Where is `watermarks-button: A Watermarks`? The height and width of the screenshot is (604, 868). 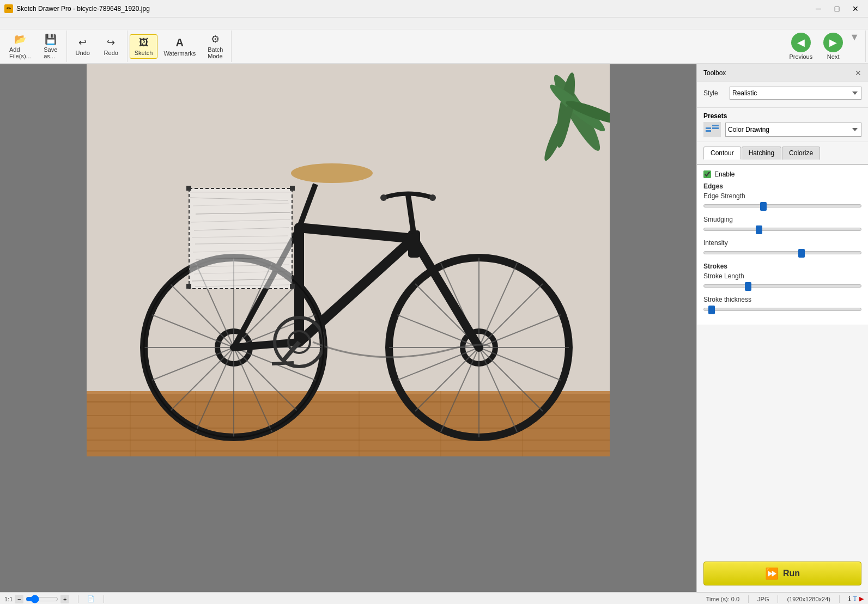 watermarks-button: A Watermarks is located at coordinates (180, 47).